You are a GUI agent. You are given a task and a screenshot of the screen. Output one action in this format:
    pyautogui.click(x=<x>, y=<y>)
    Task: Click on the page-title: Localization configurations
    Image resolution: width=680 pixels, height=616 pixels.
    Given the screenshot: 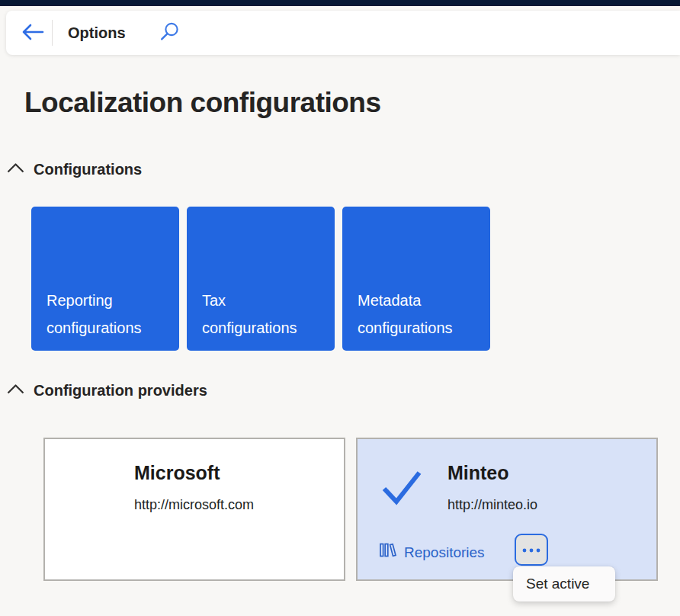 What is the action you would take?
    pyautogui.click(x=203, y=103)
    